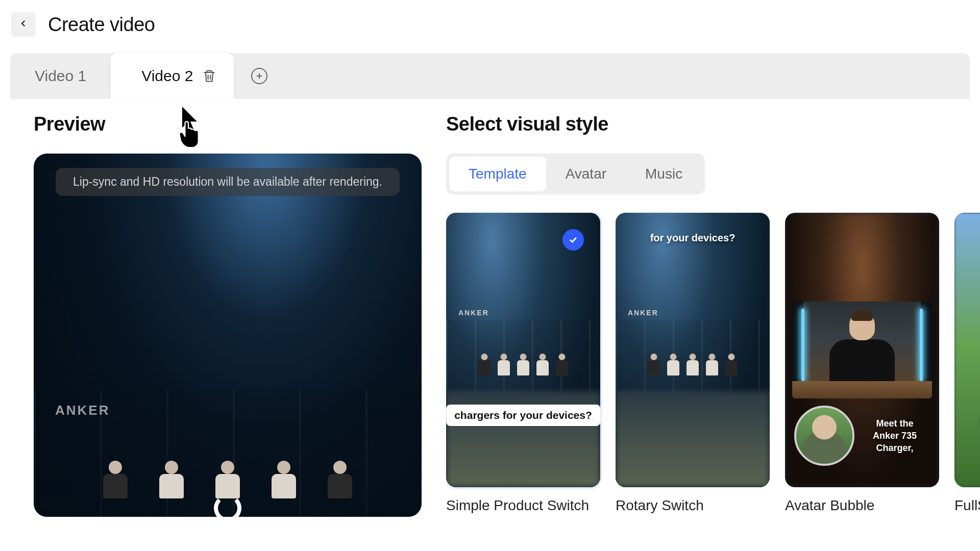 The width and height of the screenshot is (980, 551). What do you see at coordinates (693, 506) in the screenshot?
I see `template-name: Rotary Switch` at bounding box center [693, 506].